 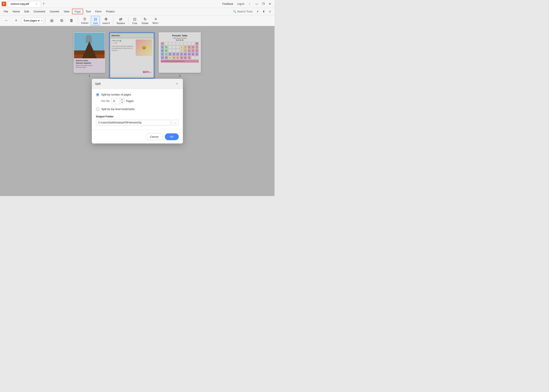 I want to click on split-by-pages-option: Split by number of pages, so click(x=137, y=95).